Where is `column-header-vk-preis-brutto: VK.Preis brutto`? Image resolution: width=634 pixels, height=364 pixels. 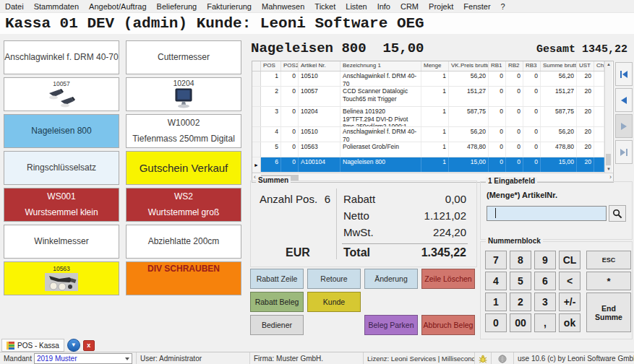 column-header-vk-preis-brutto: VK.Preis brutto is located at coordinates (468, 66).